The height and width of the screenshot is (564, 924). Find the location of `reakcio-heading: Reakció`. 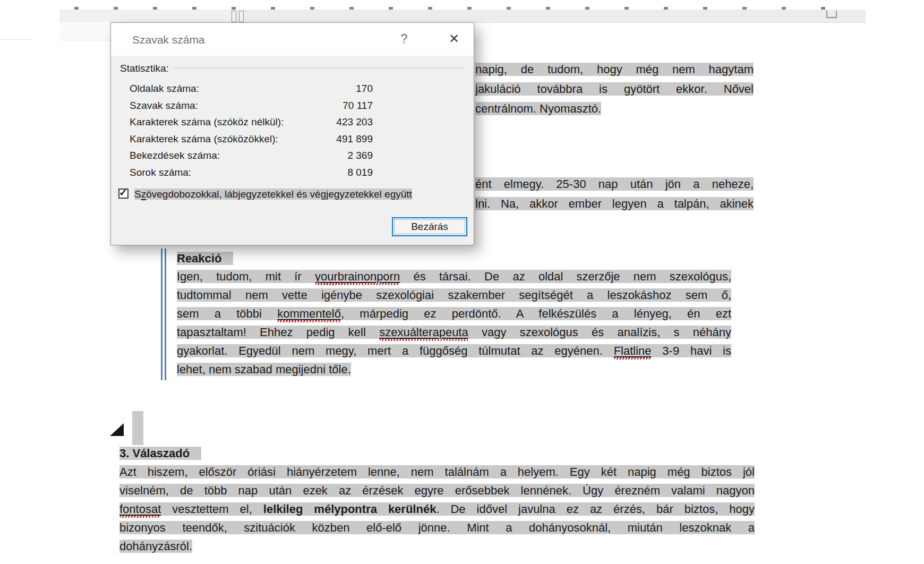

reakcio-heading: Reakció is located at coordinates (205, 258).